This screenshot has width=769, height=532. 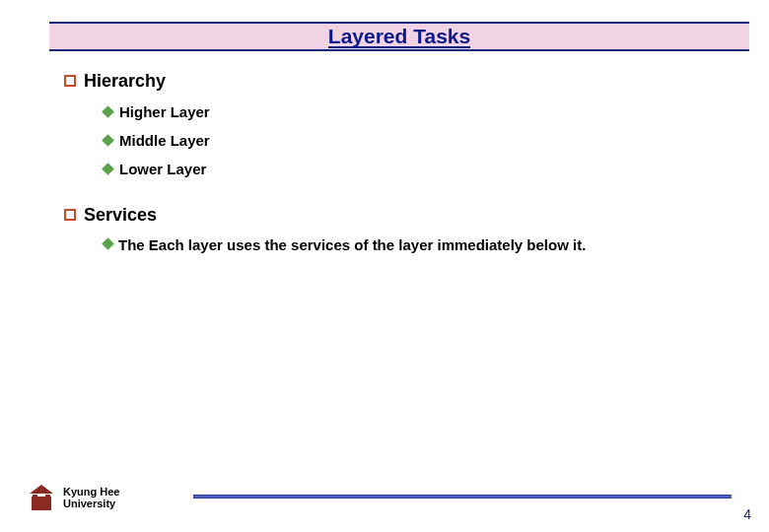 I want to click on footer-divider, so click(x=462, y=497).